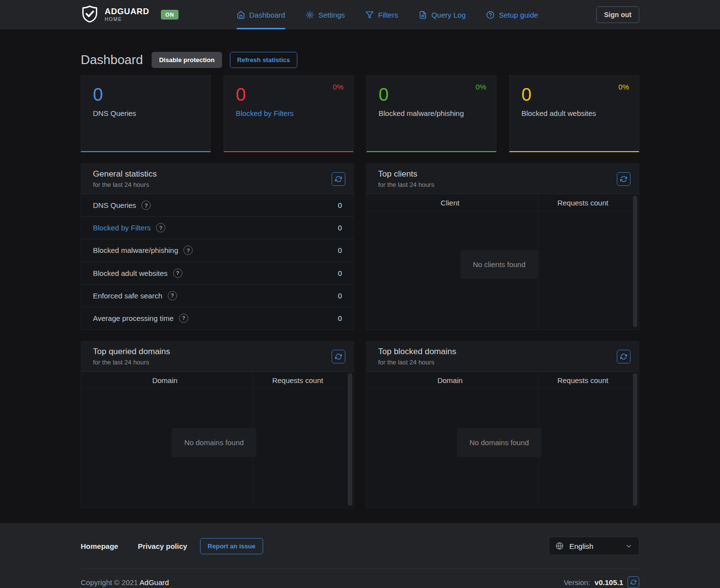 This screenshot has height=588, width=720. What do you see at coordinates (217, 273) in the screenshot?
I see `stat-row-blocked-adult: Blocked adult websites? 0` at bounding box center [217, 273].